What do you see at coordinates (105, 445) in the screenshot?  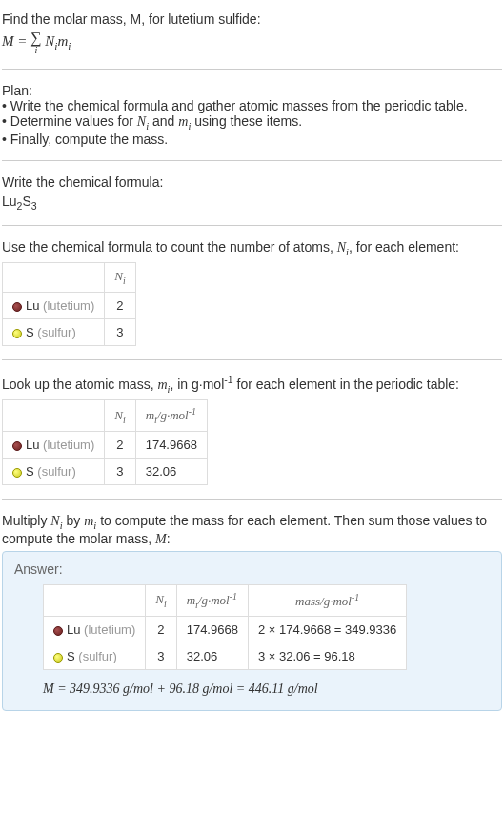 I see `table-row: Lu (lutetium) 2 174.9668` at bounding box center [105, 445].